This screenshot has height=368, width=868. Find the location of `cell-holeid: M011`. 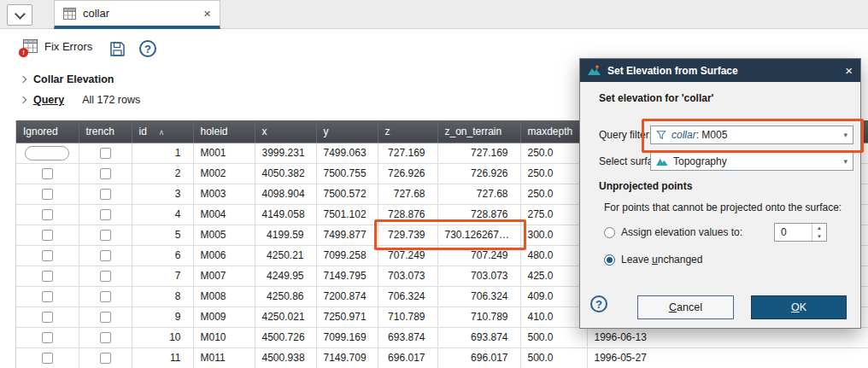

cell-holeid: M011 is located at coordinates (224, 358).